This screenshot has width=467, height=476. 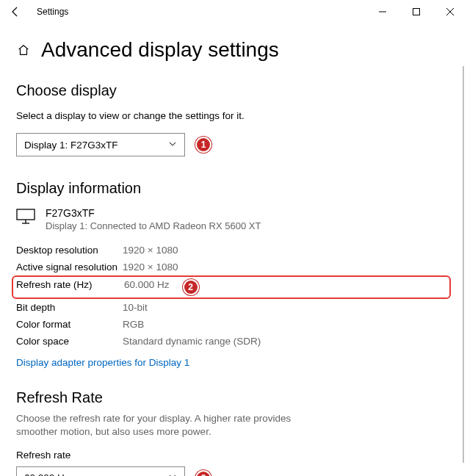 I want to click on annotation-3: 3, so click(x=203, y=473).